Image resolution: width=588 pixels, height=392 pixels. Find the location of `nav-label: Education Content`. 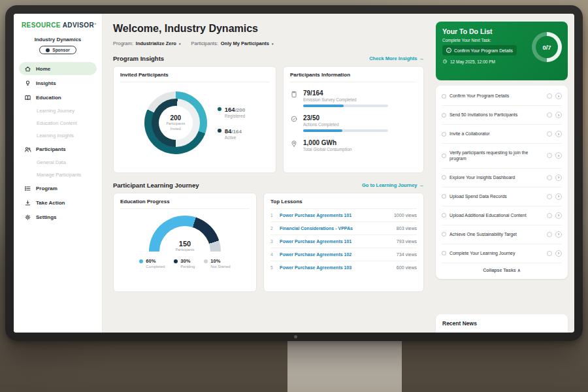

nav-label: Education Content is located at coordinates (57, 123).